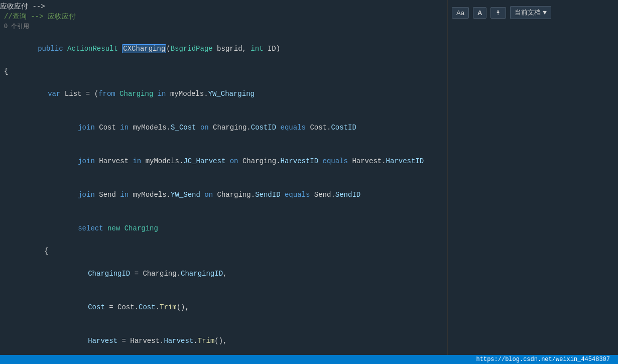 The height and width of the screenshot is (364, 618). I want to click on join-harvest: join Harvest in myModels.JC_Harvest on C…, so click(232, 161).